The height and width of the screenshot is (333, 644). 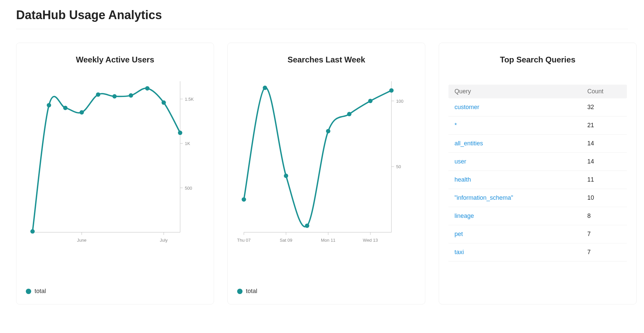 I want to click on table-row: lineage8, so click(x=538, y=216).